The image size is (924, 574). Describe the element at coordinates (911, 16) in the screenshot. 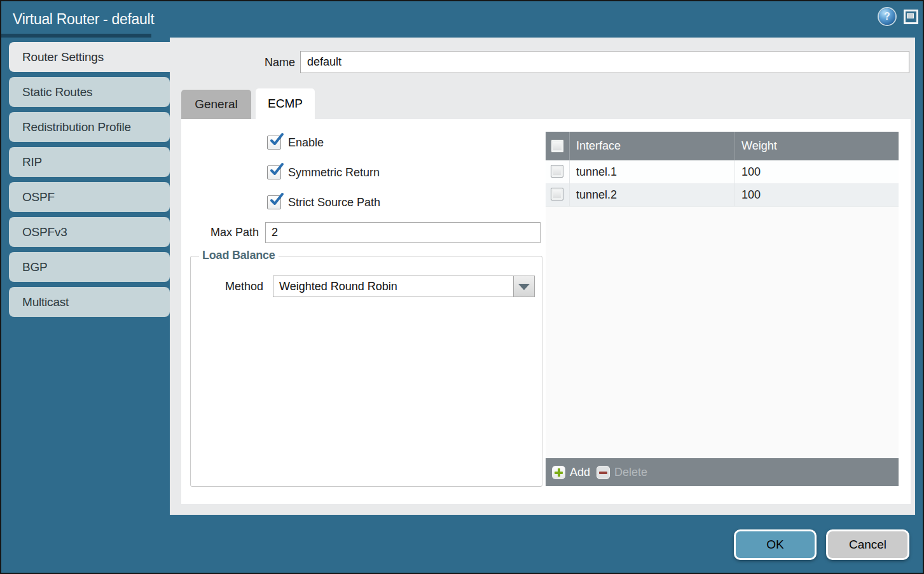

I see `restore-window-icon-inner` at that location.